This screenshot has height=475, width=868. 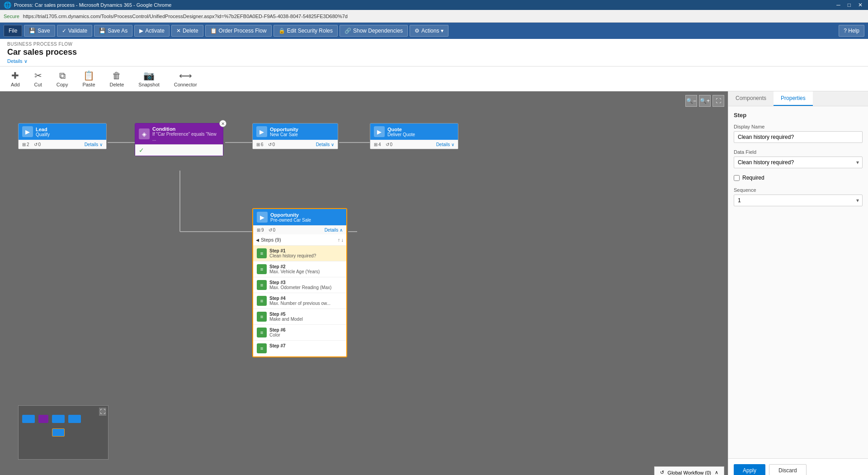 I want to click on step-4-desc: Max. Number of previous ow..., so click(x=306, y=303).